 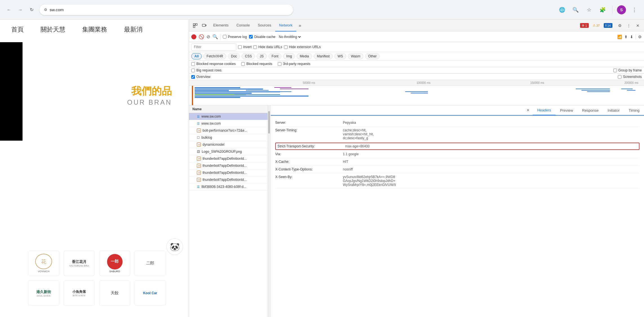 I want to click on invert-checkbox, so click(x=240, y=47).